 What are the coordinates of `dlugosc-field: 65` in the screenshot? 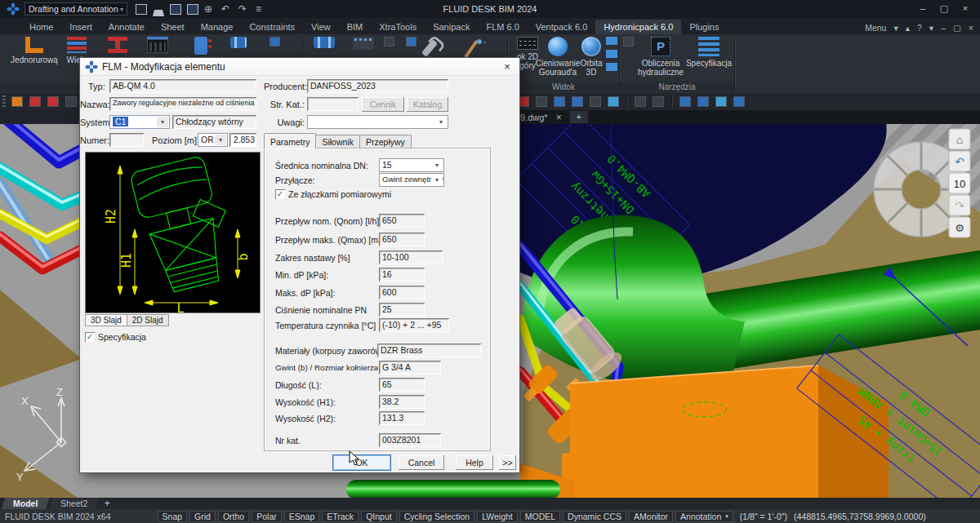 It's located at (402, 385).